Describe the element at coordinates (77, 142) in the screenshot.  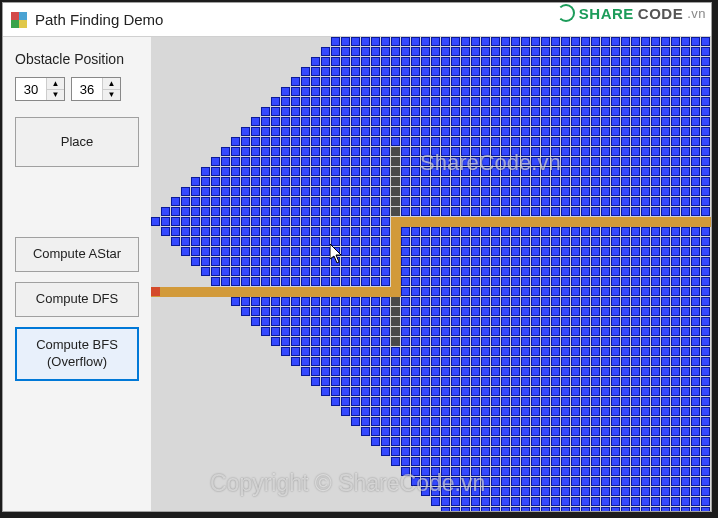
I see `place-button: Place` at that location.